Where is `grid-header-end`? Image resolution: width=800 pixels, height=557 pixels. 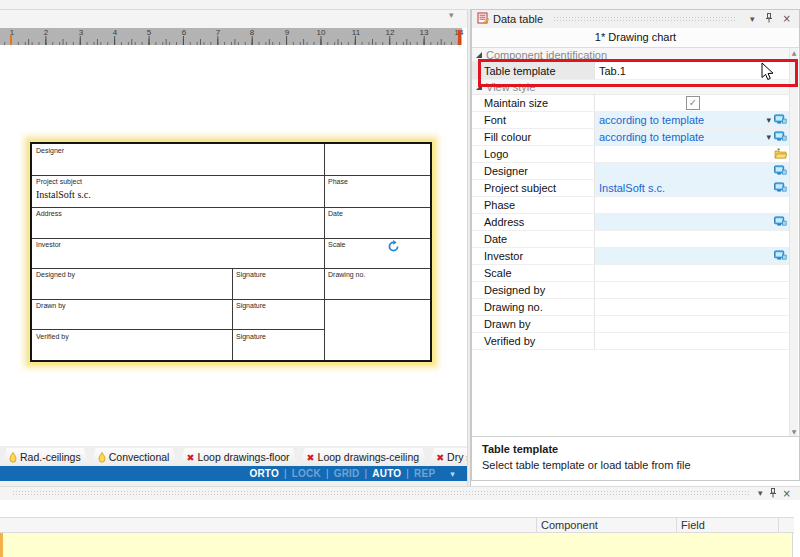 grid-header-end is located at coordinates (786, 525).